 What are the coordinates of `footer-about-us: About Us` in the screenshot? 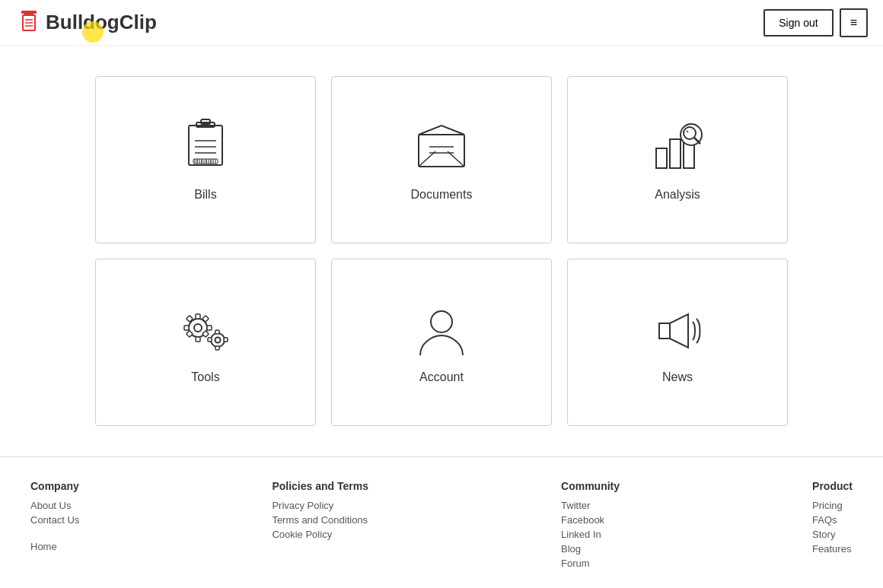 It's located at (55, 505).